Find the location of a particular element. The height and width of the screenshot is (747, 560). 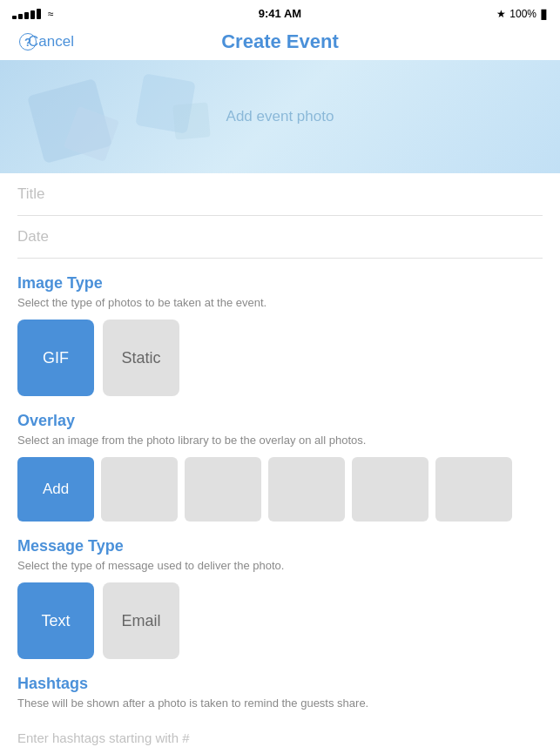

dot1 is located at coordinates (14, 17).